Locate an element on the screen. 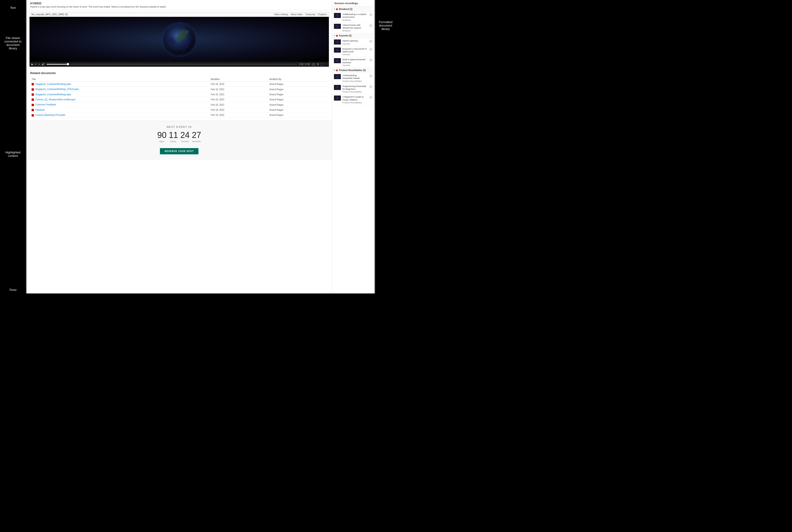 The height and width of the screenshot is (532, 792). video-controls-left: ▶ ↩ ↪ 🔊 is located at coordinates (38, 64).